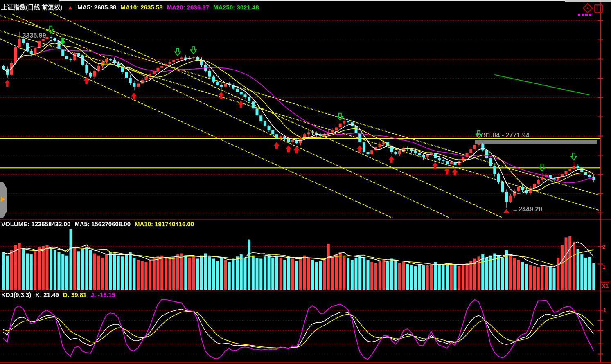 Image resolution: width=611 pixels, height=364 pixels. I want to click on magenta-dashed-indicator, so click(585, 15).